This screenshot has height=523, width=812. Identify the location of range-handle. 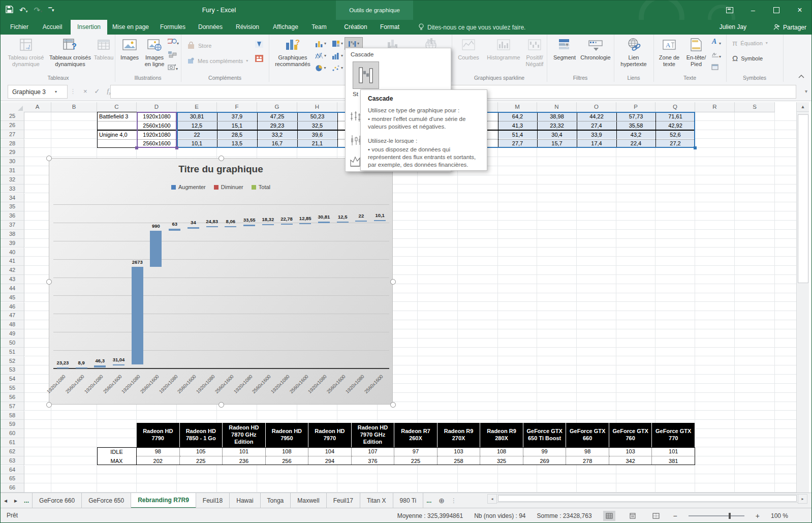
(695, 148).